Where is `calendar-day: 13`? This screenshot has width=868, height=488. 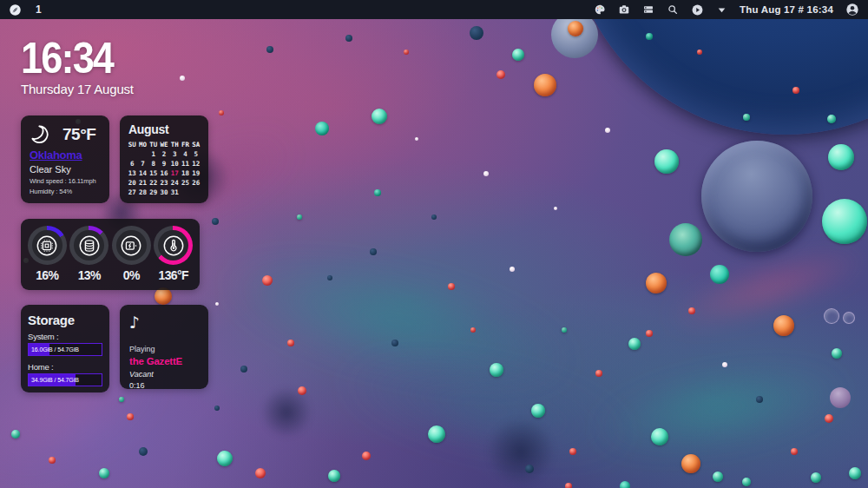 calendar-day: 13 is located at coordinates (132, 174).